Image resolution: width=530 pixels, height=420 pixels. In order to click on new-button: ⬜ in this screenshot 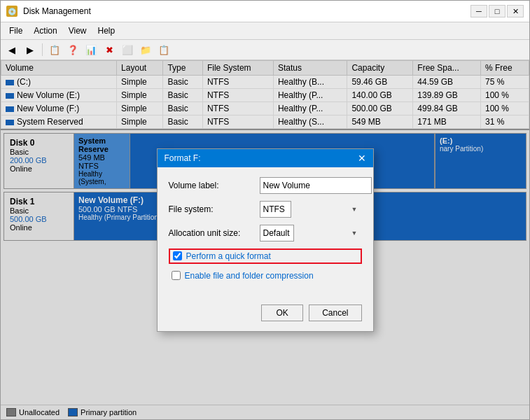, I will do `click(127, 50)`.